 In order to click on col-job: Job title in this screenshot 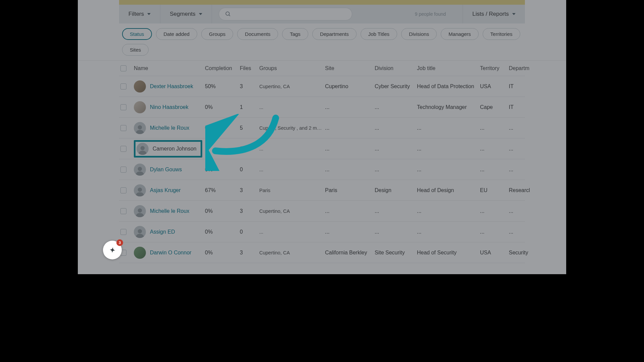, I will do `click(447, 68)`.